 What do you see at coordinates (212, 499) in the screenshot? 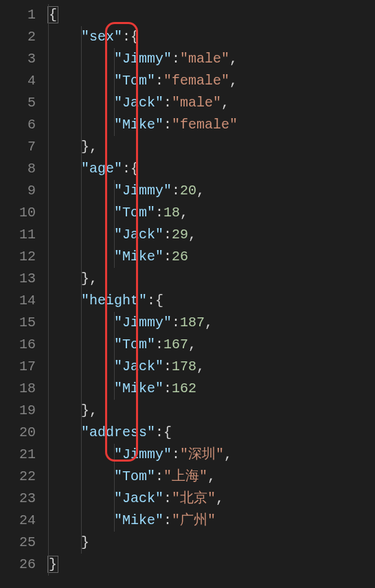
I see `code-line: "Jack":"北京",` at bounding box center [212, 499].